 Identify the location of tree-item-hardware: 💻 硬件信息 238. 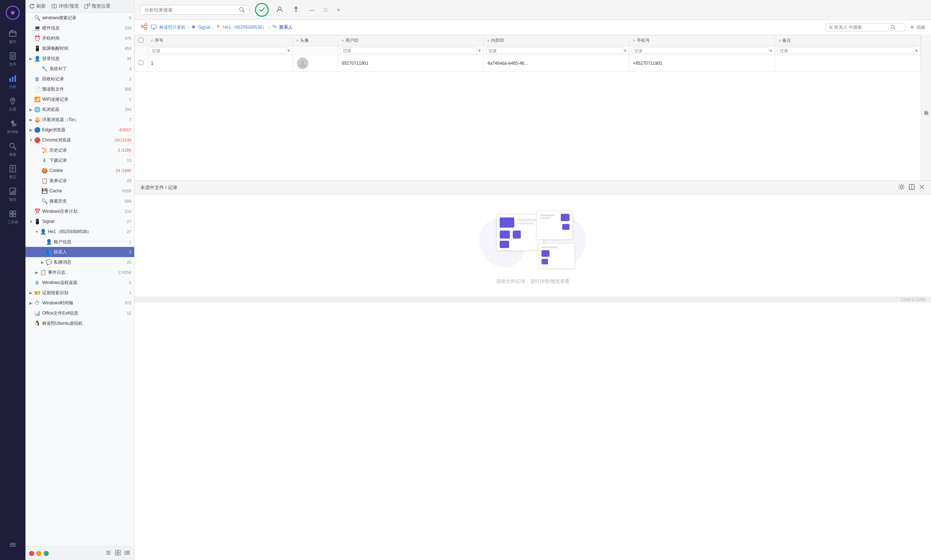
(80, 28).